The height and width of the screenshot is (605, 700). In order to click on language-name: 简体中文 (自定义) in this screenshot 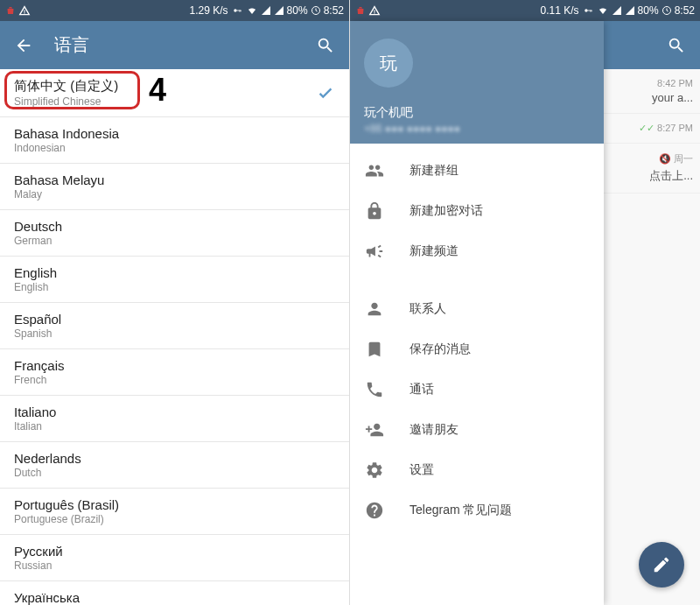, I will do `click(164, 86)`.